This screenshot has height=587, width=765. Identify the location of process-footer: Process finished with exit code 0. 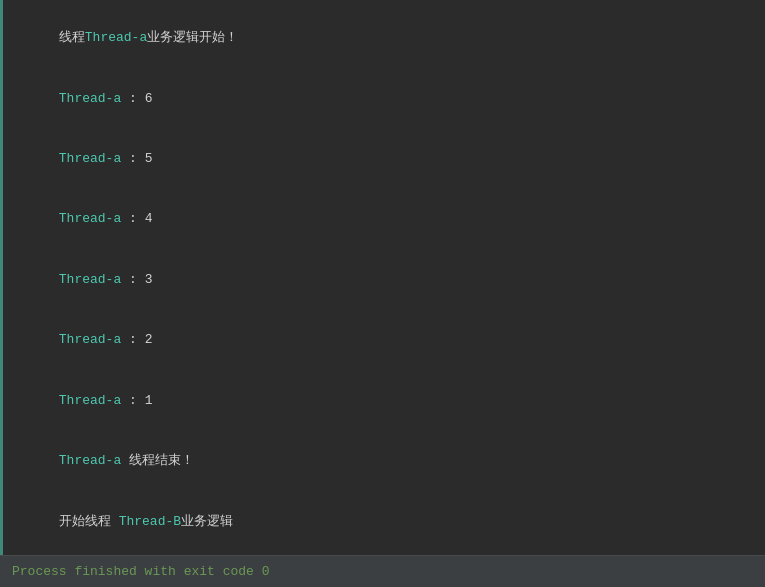
(382, 571).